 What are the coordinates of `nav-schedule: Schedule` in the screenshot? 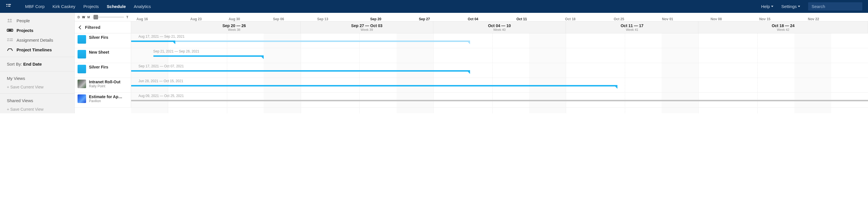 It's located at (117, 6).